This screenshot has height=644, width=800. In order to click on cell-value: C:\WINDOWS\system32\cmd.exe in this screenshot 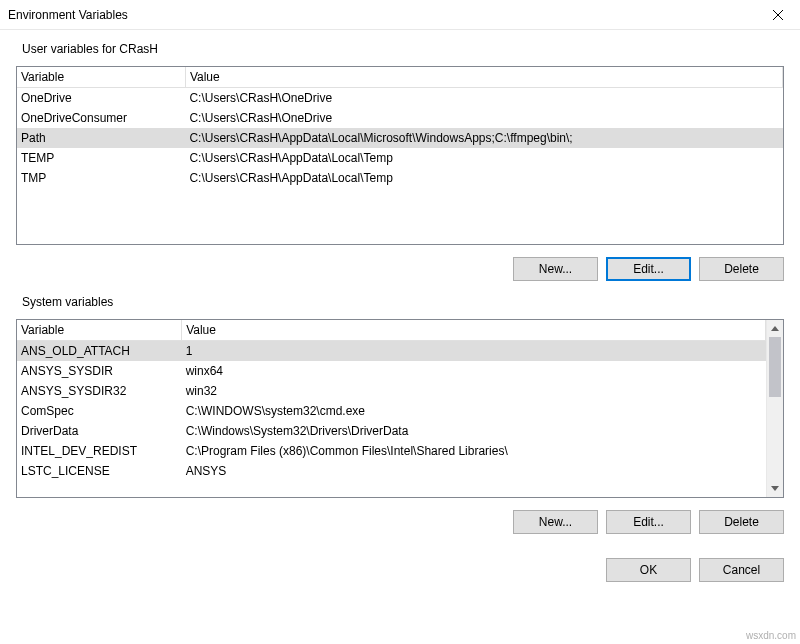, I will do `click(474, 411)`.